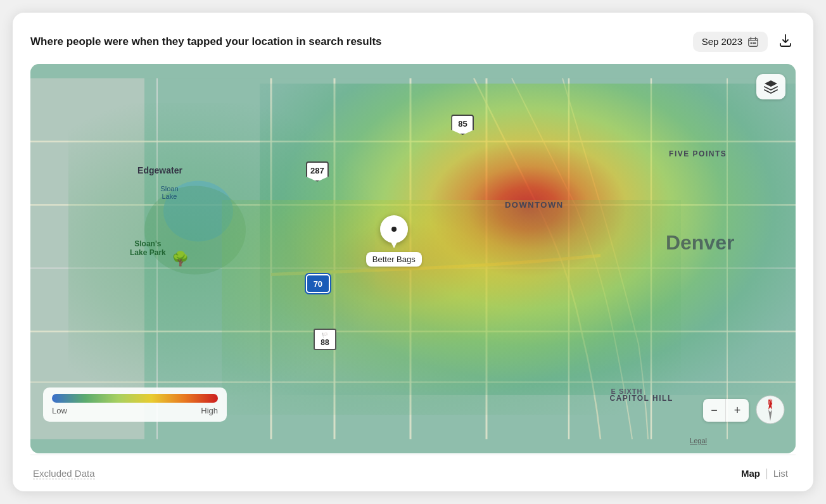 Image resolution: width=826 pixels, height=504 pixels. Describe the element at coordinates (715, 410) in the screenshot. I see `zoom-out-button: −` at that location.